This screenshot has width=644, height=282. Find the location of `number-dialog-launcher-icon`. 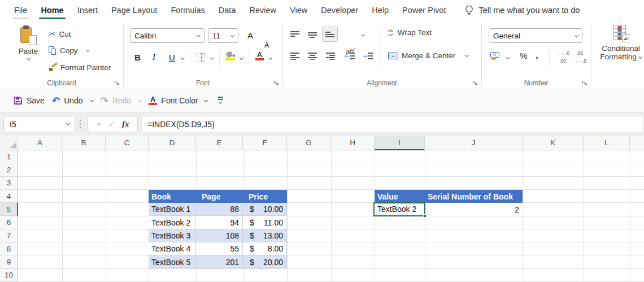

number-dialog-launcher-icon is located at coordinates (585, 83).